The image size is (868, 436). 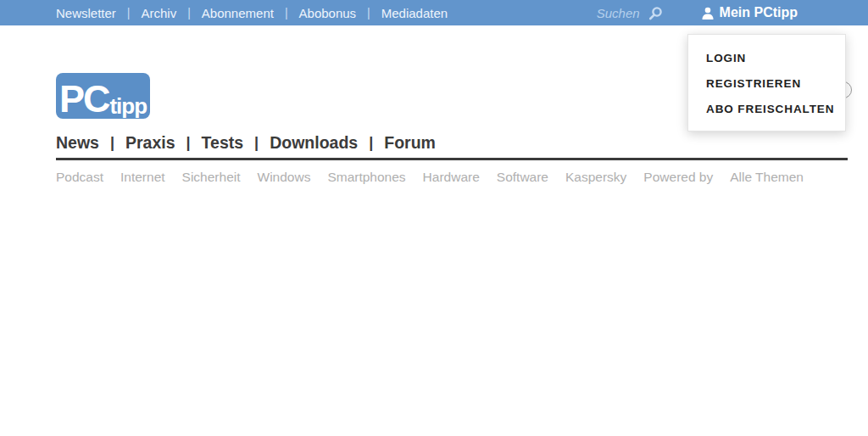 I want to click on logo-text-pc: PC, so click(x=85, y=100).